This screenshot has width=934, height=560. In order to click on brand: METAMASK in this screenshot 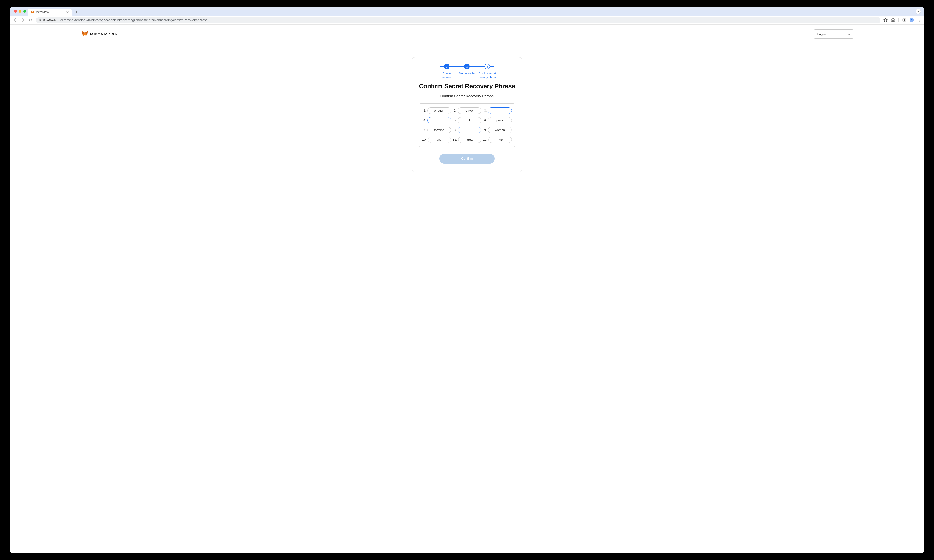, I will do `click(100, 34)`.